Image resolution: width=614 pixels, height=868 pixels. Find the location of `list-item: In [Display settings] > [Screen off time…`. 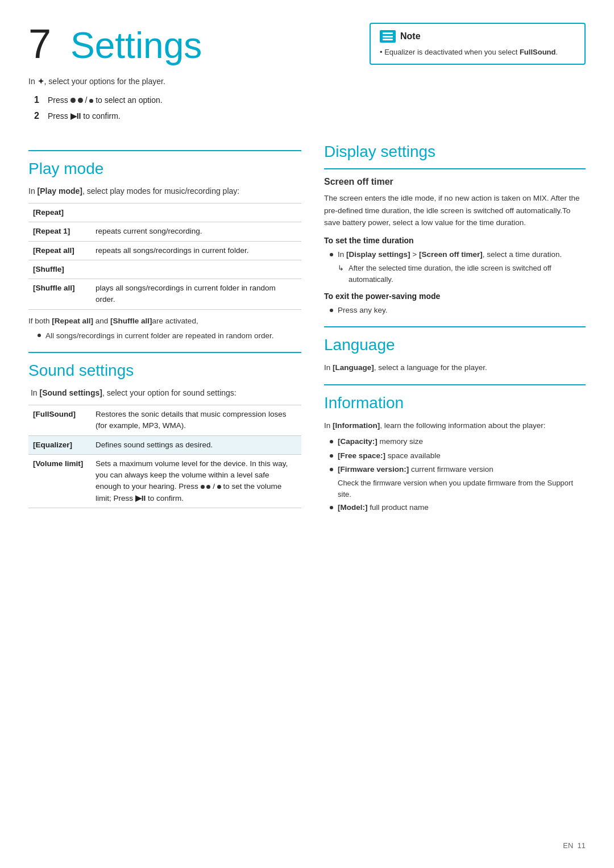

list-item: In [Display settings] > [Screen off time… is located at coordinates (458, 255).